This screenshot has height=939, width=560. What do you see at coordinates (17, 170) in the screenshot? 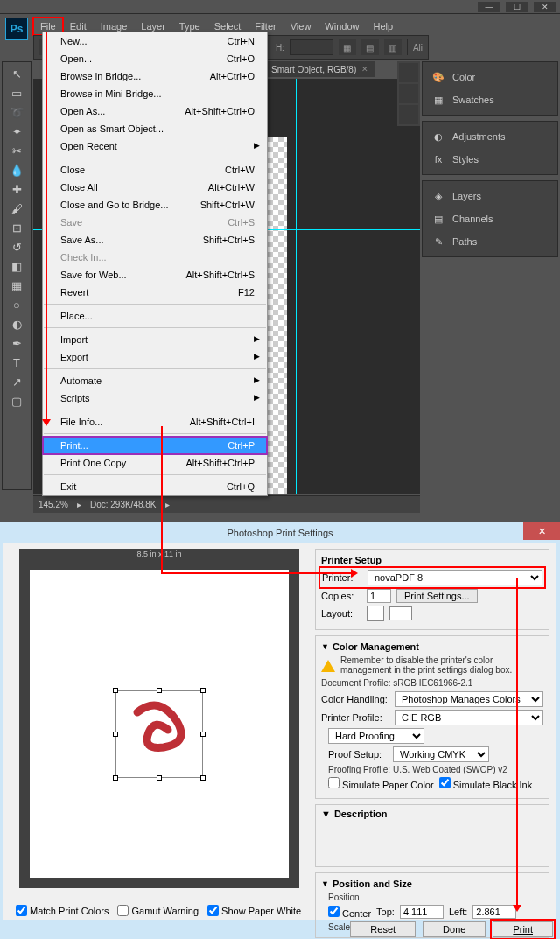
I see `eyedropper-tool-icon: 💧` at bounding box center [17, 170].